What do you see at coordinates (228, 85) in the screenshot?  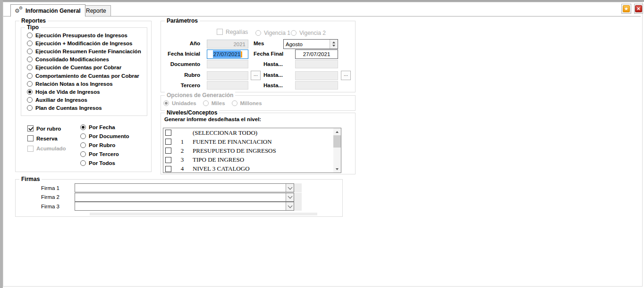 I see `tercero-field` at bounding box center [228, 85].